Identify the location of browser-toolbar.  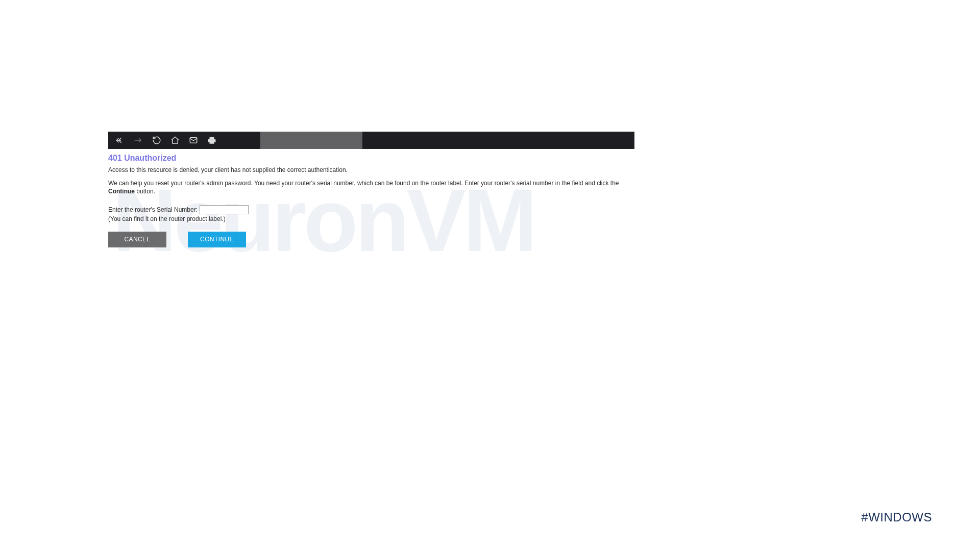
(372, 140).